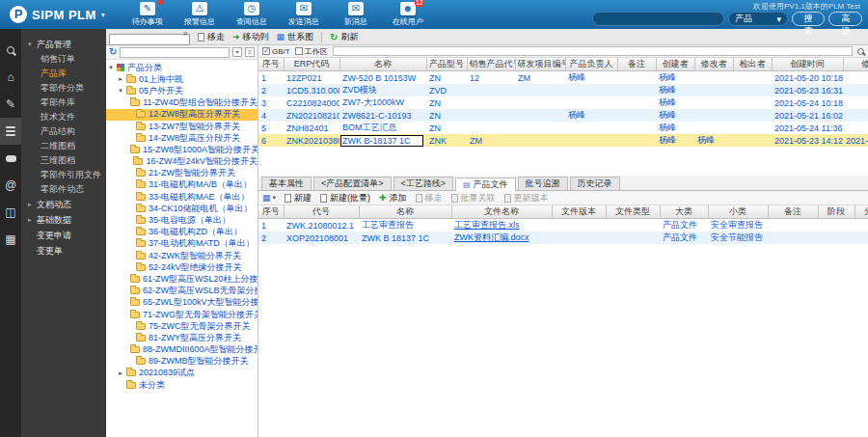 Image resolution: width=868 pixels, height=437 pixels. I want to click on sidebar-item-零部件动态: 零部件动态, so click(64, 189).